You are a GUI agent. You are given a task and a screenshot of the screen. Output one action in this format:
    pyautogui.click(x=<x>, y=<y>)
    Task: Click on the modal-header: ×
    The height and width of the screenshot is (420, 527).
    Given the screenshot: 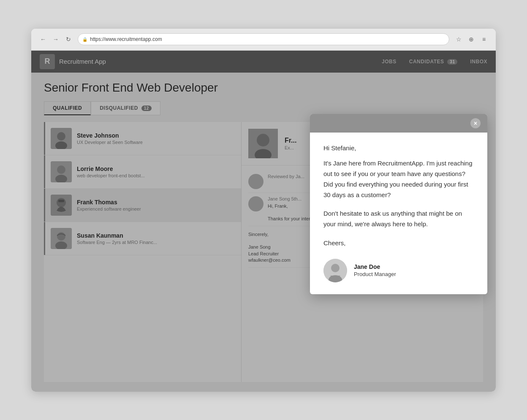 What is the action you would take?
    pyautogui.click(x=399, y=123)
    